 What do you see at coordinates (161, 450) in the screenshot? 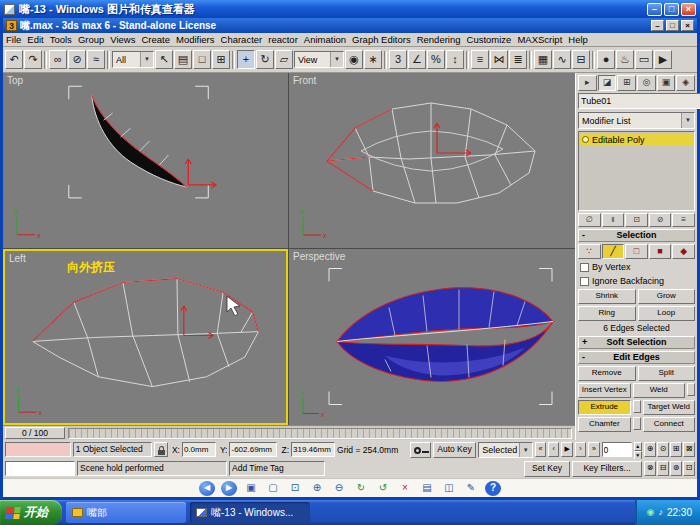
I see `selection-lock-toggle` at bounding box center [161, 450].